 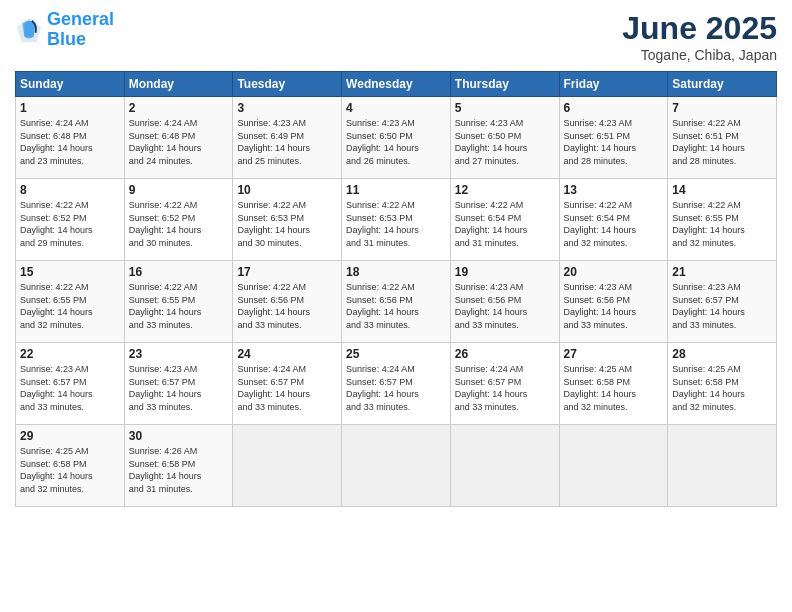 What do you see at coordinates (70, 466) in the screenshot?
I see `day-cell-29: 29 Sunrise: 4:25 AM Sunset: 6:58 PM Dayl…` at bounding box center [70, 466].